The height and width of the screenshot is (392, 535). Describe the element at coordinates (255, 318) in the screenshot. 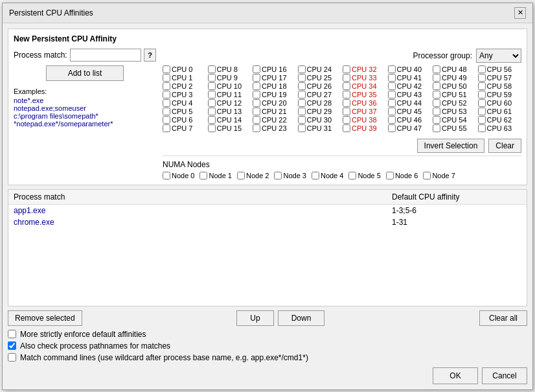

I see `up-button: Up` at that location.